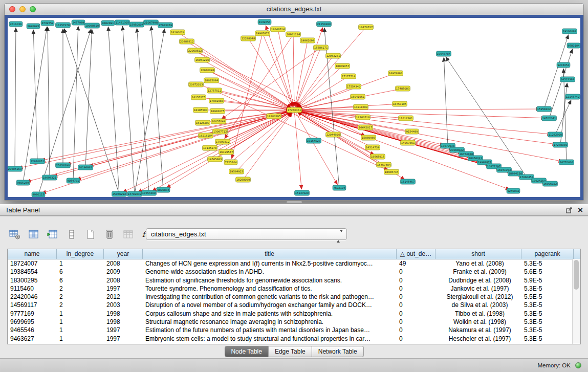 Image resolution: width=588 pixels, height=372 pixels. I want to click on network-node: 14957561, so click(408, 143).